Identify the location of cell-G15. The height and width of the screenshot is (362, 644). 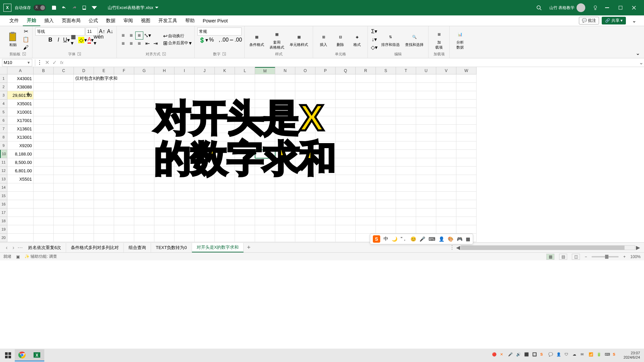
(144, 196).